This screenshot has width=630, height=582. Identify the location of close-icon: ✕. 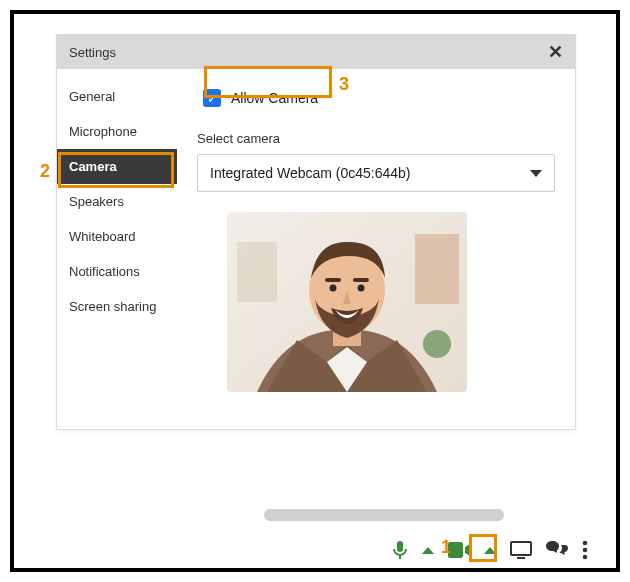
(556, 52).